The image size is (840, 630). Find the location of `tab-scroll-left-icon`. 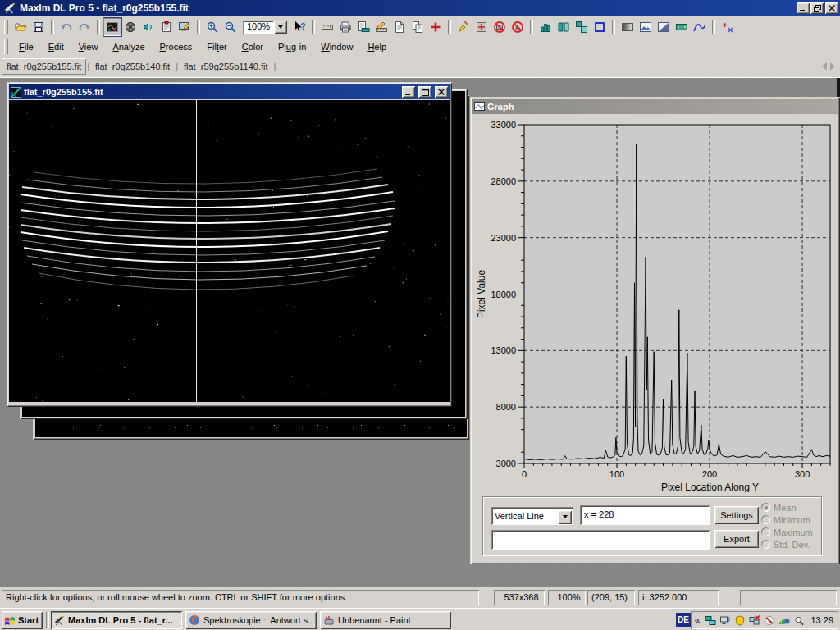

tab-scroll-left-icon is located at coordinates (824, 66).